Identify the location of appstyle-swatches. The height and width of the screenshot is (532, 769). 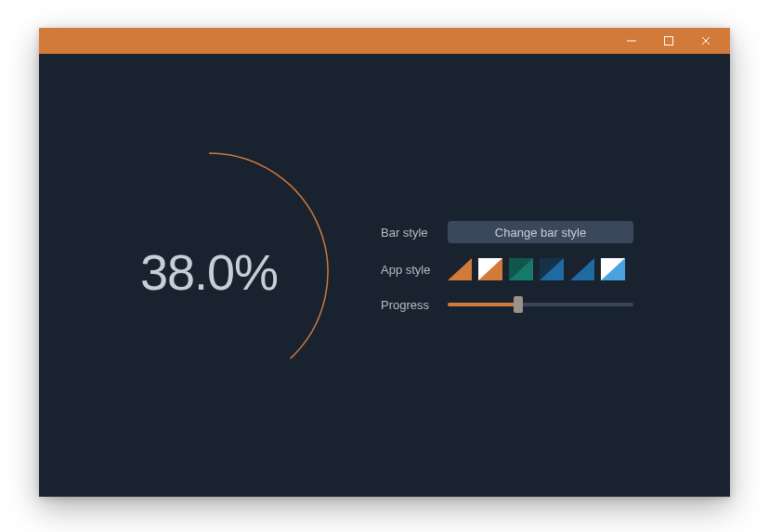
(537, 269).